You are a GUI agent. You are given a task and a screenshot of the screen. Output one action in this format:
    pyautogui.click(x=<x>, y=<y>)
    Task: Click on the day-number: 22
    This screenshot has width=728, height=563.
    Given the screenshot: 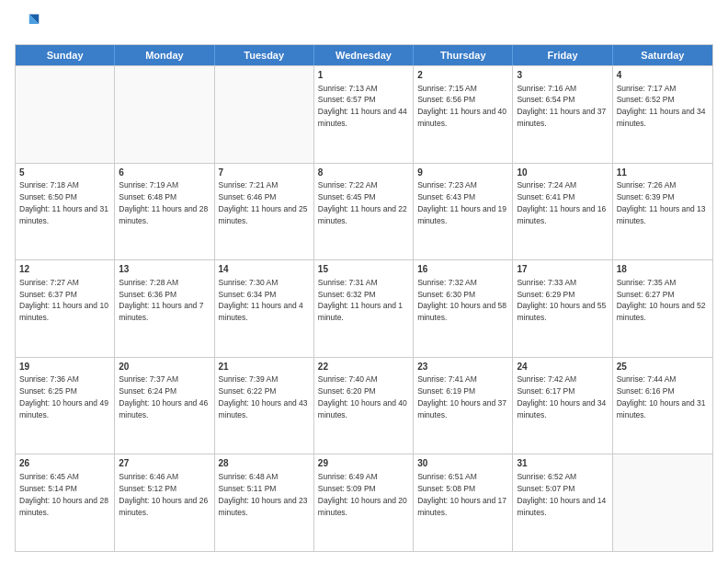 What is the action you would take?
    pyautogui.click(x=364, y=367)
    